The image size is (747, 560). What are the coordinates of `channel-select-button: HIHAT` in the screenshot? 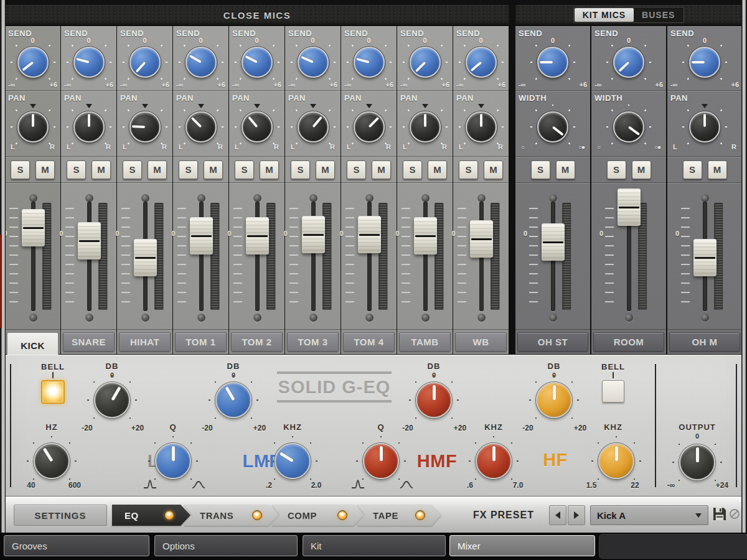 It's located at (144, 342).